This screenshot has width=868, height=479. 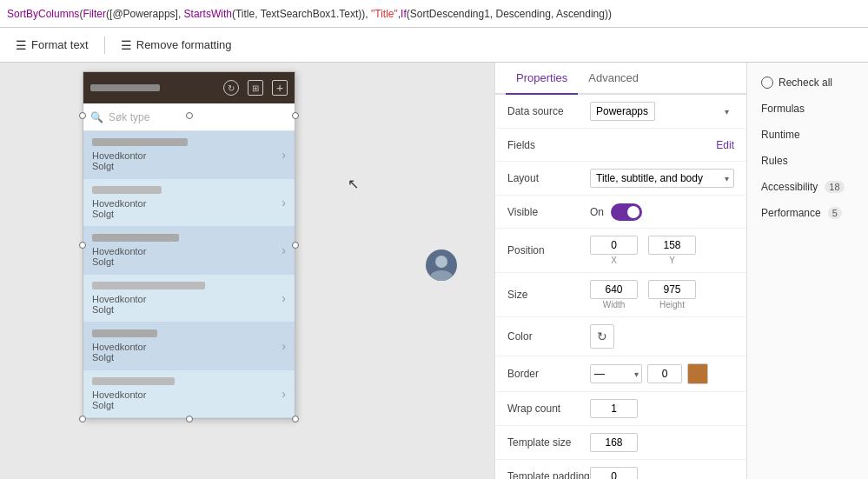 What do you see at coordinates (255, 88) in the screenshot?
I see `phone-header-icons: ↻ ⊞ +` at bounding box center [255, 88].